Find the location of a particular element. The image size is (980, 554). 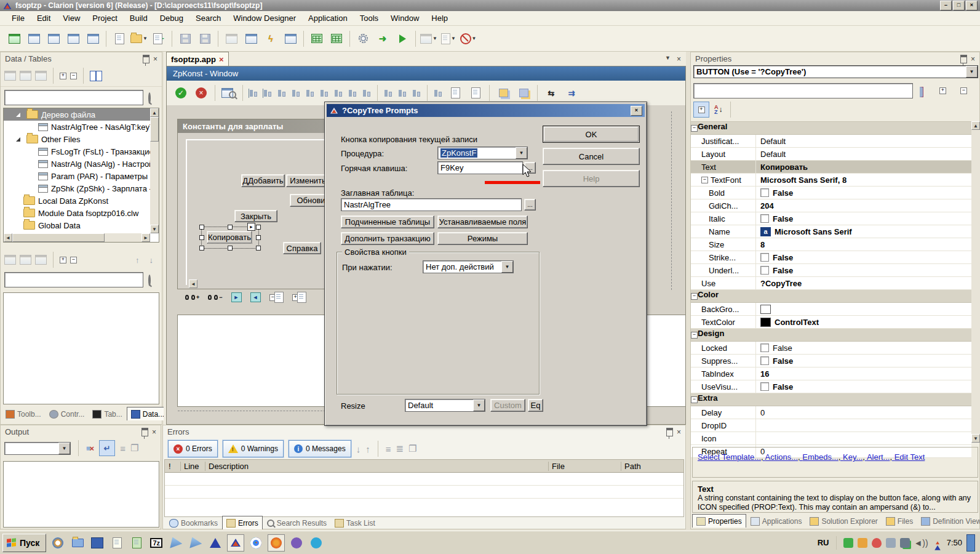

grid-vscrollbar: ▲ ▼ is located at coordinates (976, 282).